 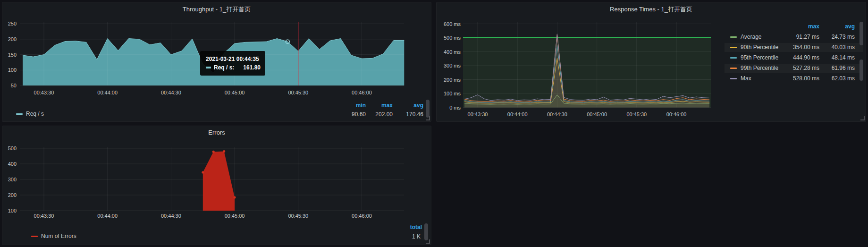 What do you see at coordinates (402, 237) in the screenshot?
I see `legend-total-value: 1 K` at bounding box center [402, 237].